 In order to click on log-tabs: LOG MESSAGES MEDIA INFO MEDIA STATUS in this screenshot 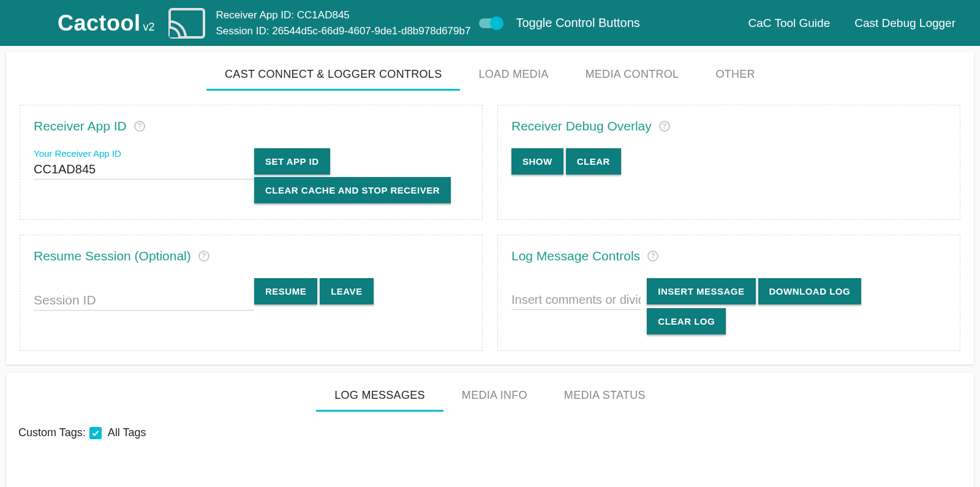, I will do `click(490, 392)`.